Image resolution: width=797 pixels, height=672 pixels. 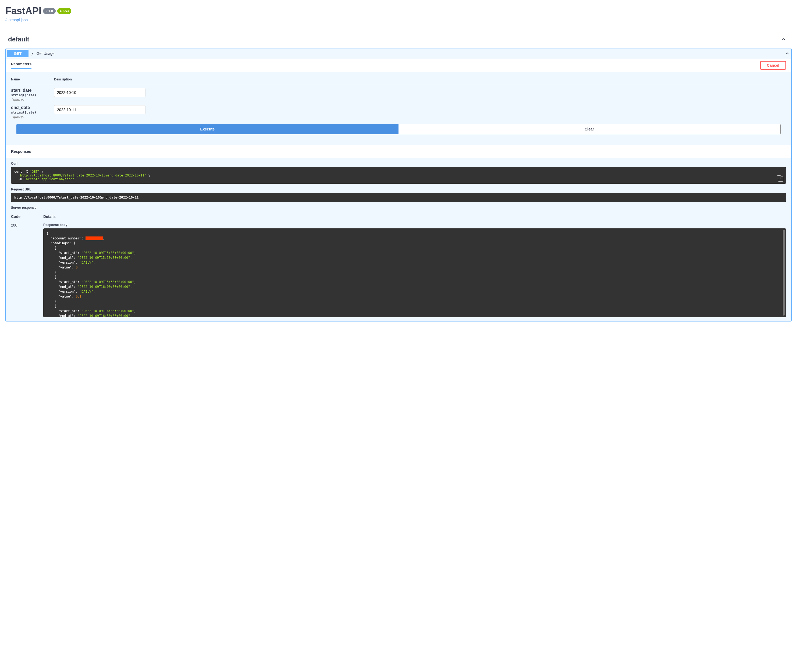 What do you see at coordinates (19, 39) in the screenshot?
I see `tag-name: default` at bounding box center [19, 39].